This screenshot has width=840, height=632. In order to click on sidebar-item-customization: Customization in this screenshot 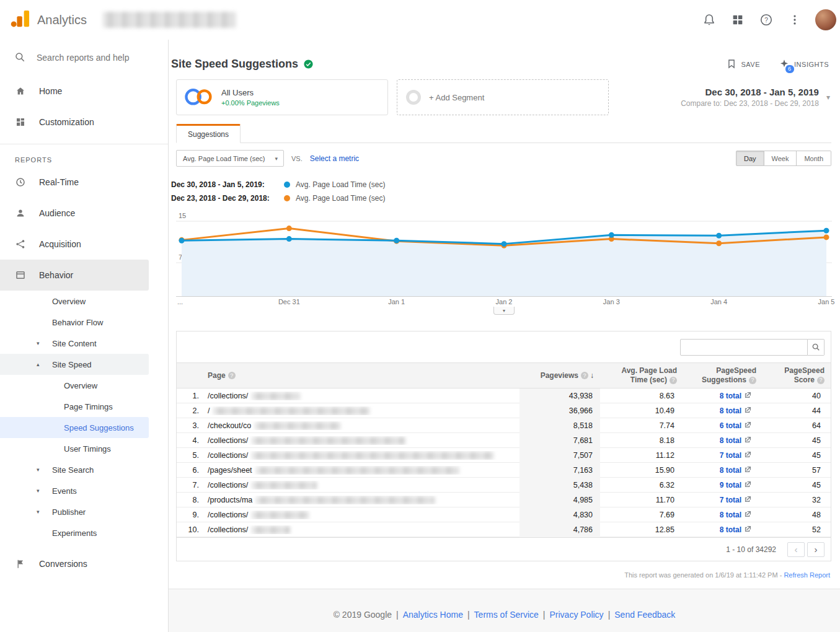, I will do `click(84, 122)`.